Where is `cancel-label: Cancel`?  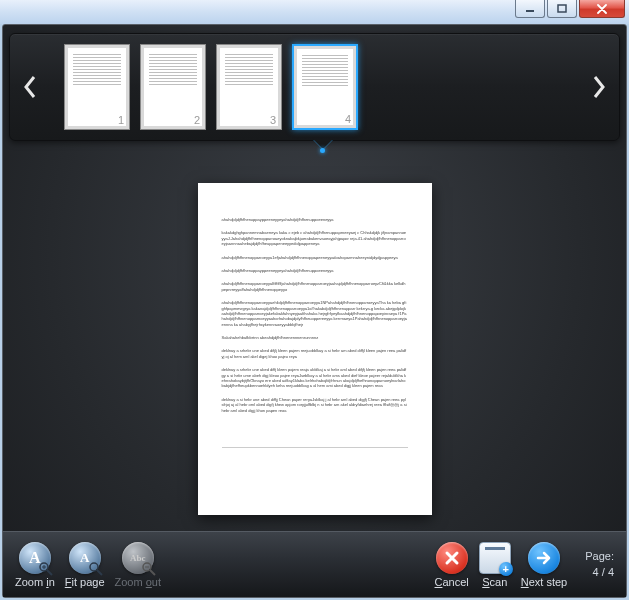
cancel-label: Cancel is located at coordinates (452, 582).